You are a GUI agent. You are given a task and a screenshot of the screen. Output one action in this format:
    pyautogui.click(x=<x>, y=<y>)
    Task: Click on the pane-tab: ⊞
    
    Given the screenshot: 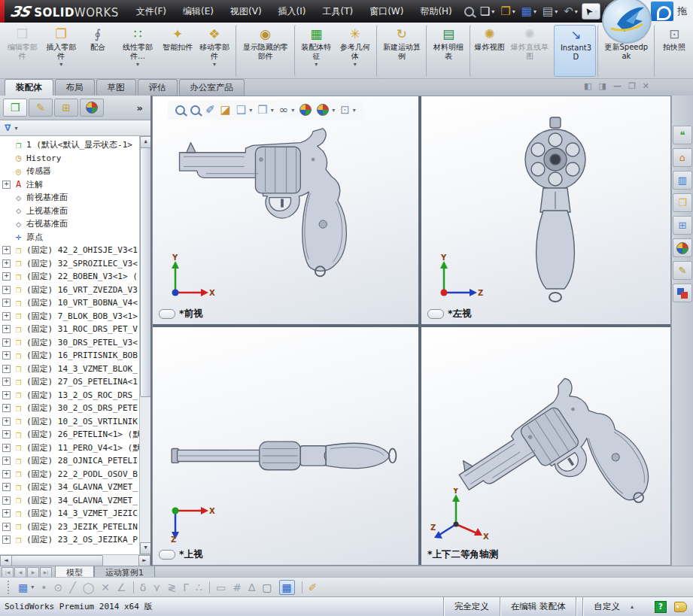 What is the action you would take?
    pyautogui.click(x=66, y=108)
    